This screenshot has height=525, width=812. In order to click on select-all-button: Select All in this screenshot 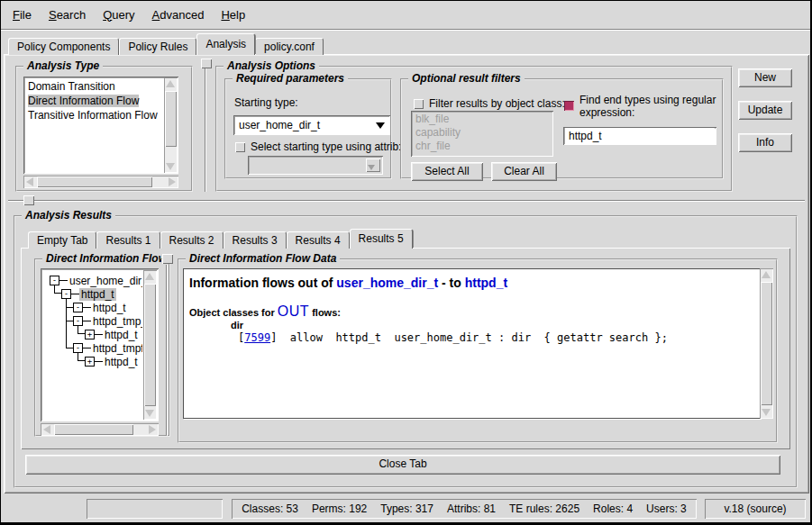, I will do `click(447, 171)`.